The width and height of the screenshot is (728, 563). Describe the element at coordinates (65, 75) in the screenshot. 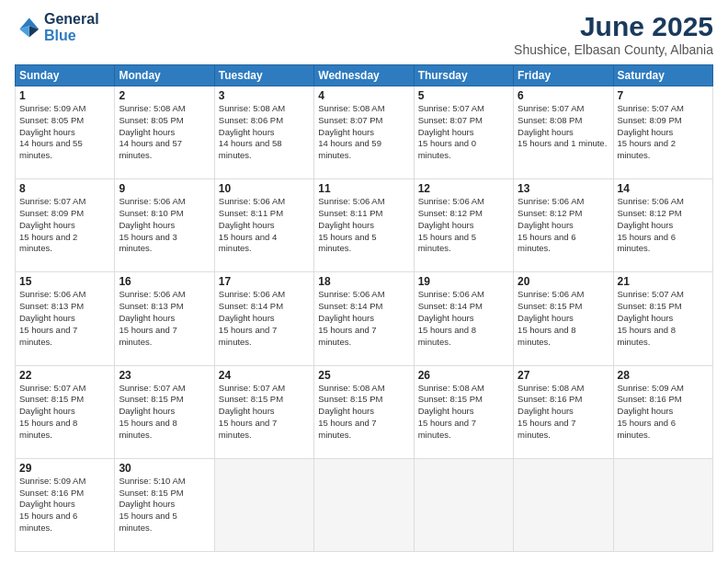

I see `weekday-header-sunday: Sunday` at that location.